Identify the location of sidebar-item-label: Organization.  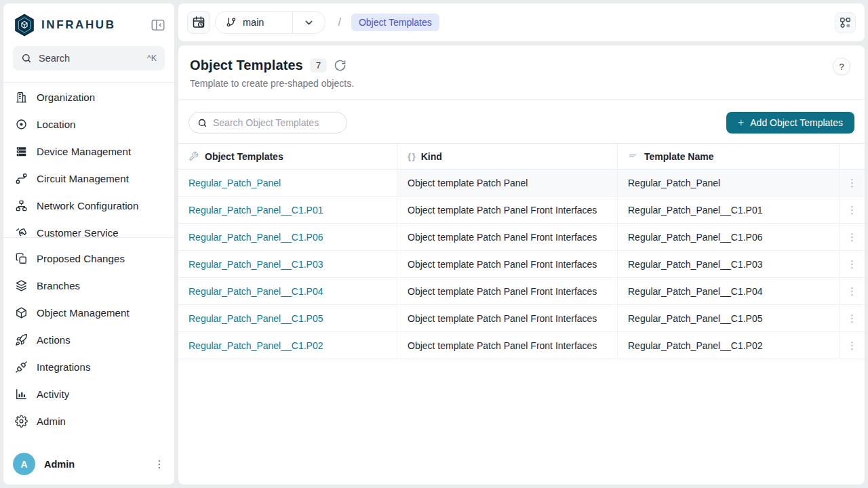
(66, 98).